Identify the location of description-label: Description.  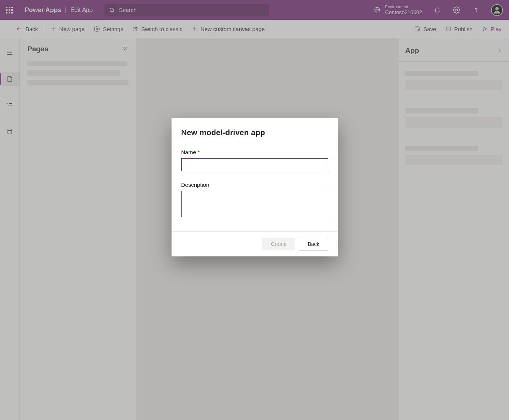
(196, 185).